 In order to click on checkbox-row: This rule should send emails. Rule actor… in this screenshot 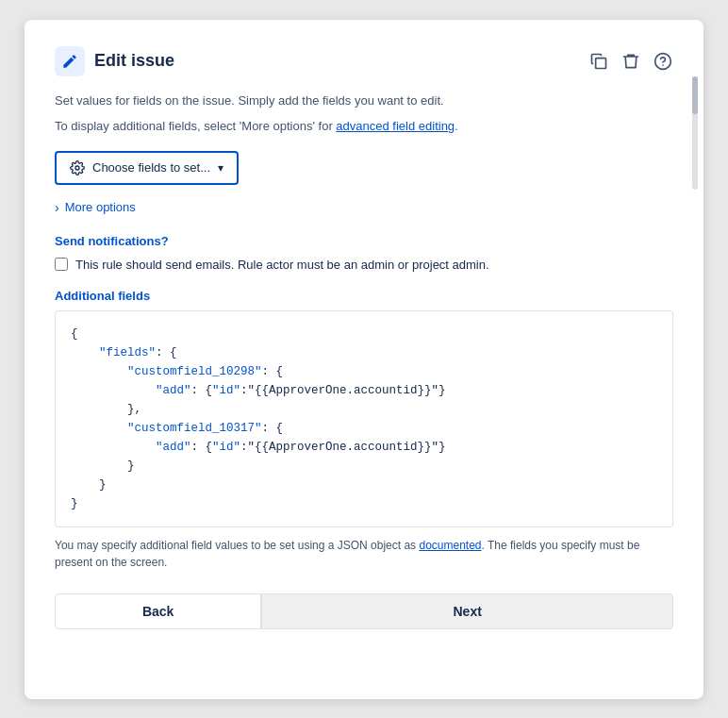, I will do `click(364, 265)`.